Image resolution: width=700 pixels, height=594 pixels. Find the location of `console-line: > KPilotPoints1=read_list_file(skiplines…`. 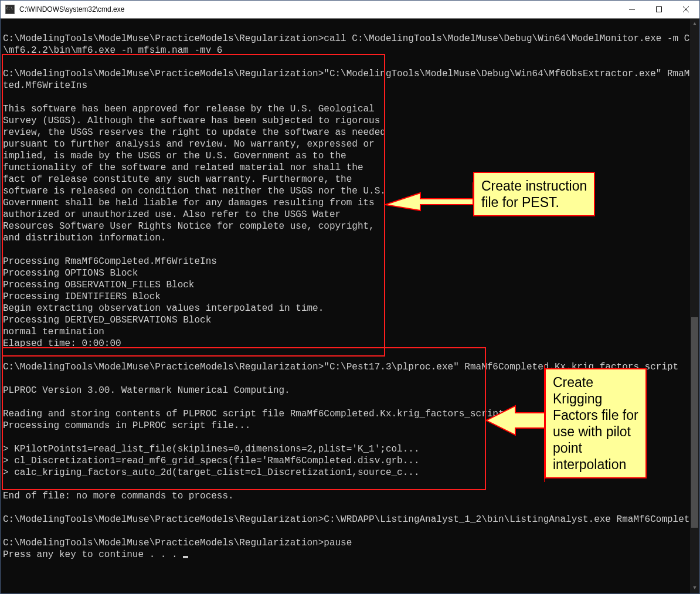

console-line: > KPilotPoints1=read_list_file(skiplines… is located at coordinates (211, 449).